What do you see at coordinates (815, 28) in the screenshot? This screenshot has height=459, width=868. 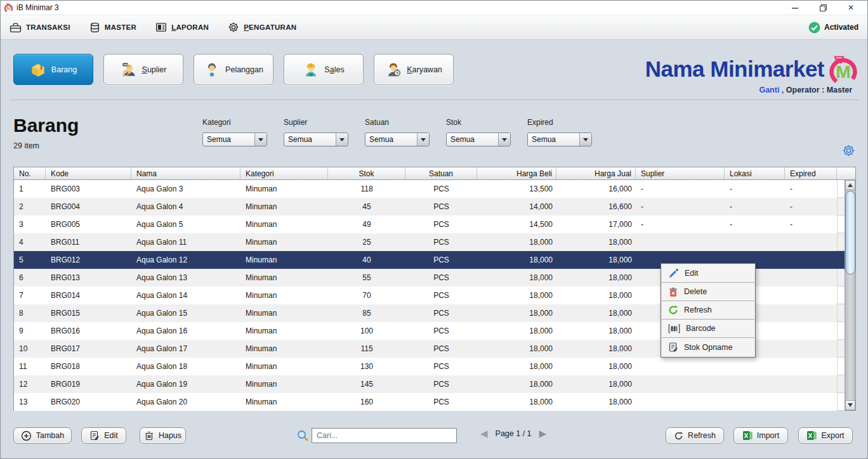 I see `check-circle-icon` at bounding box center [815, 28].